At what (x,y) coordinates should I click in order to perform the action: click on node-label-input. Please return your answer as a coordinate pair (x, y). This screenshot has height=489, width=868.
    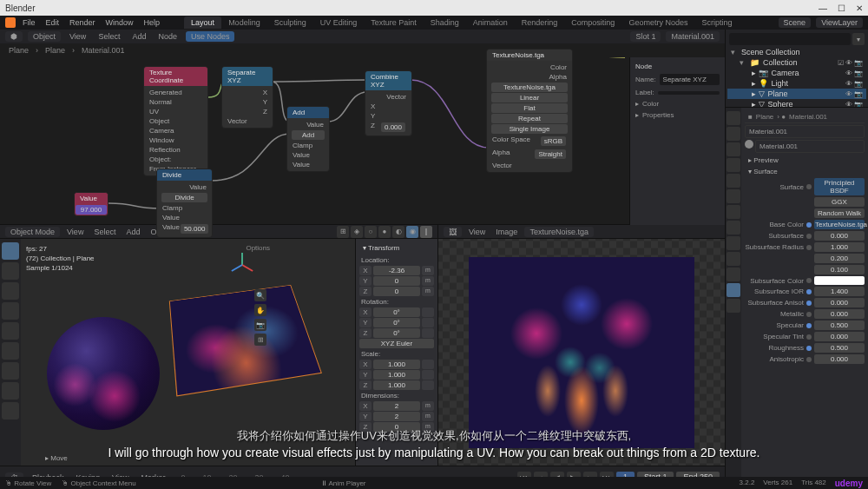
    Looking at the image, I should click on (689, 93).